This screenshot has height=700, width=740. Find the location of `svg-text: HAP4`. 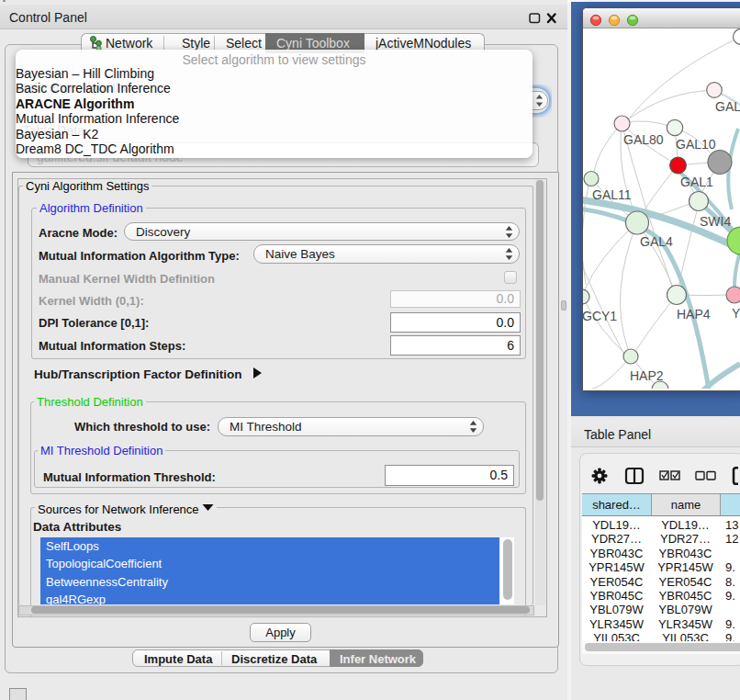

svg-text: HAP4 is located at coordinates (694, 314).